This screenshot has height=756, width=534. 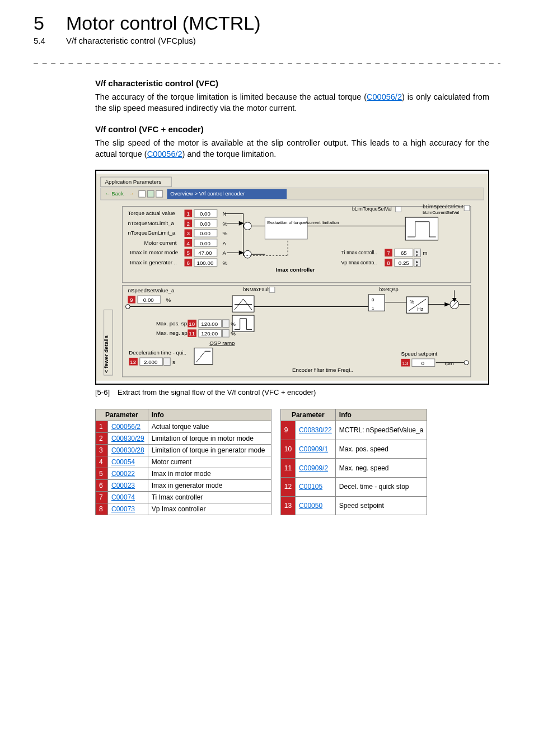 I want to click on col-info: Info, so click(x=381, y=416).